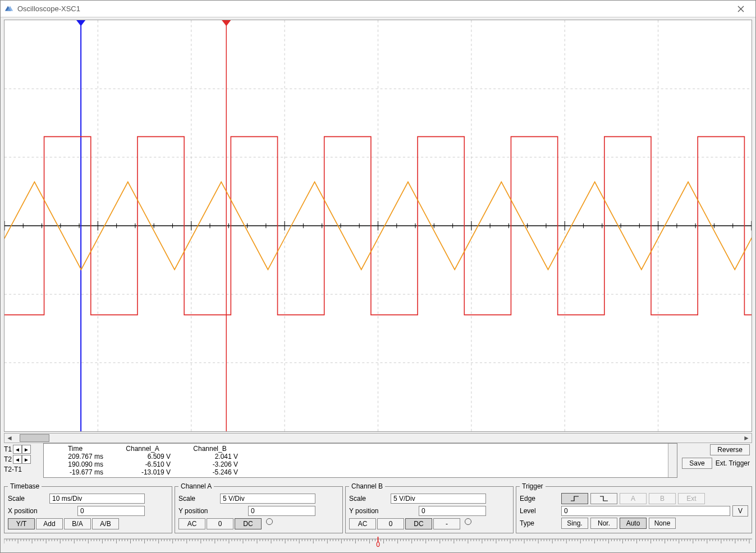 Image resolution: width=756 pixels, height=553 pixels. I want to click on control-panels: Timebase Scale X position Y/T Add B/A A/…, so click(378, 508).